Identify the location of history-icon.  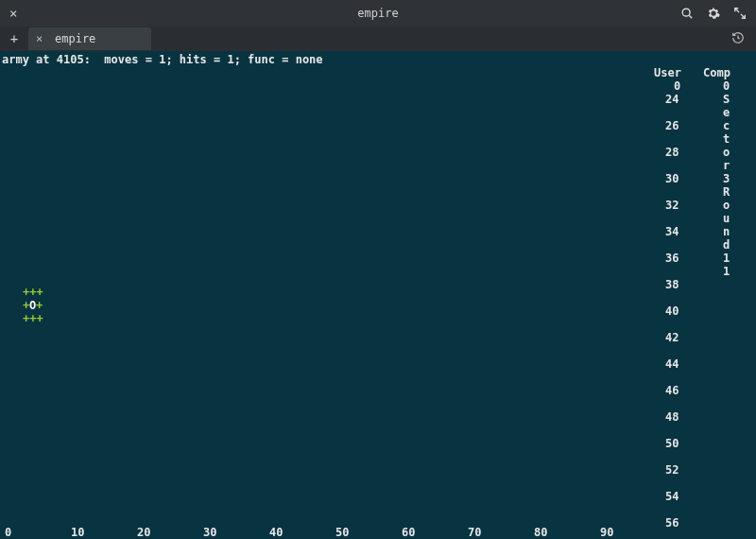
(738, 38).